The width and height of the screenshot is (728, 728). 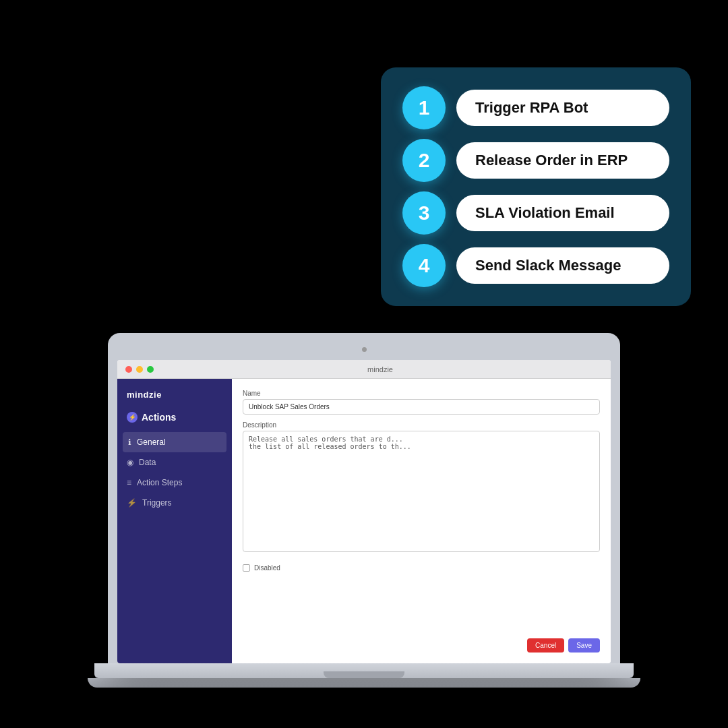 What do you see at coordinates (421, 488) in the screenshot?
I see `description-field: Description Release all sales orders tha…` at bounding box center [421, 488].